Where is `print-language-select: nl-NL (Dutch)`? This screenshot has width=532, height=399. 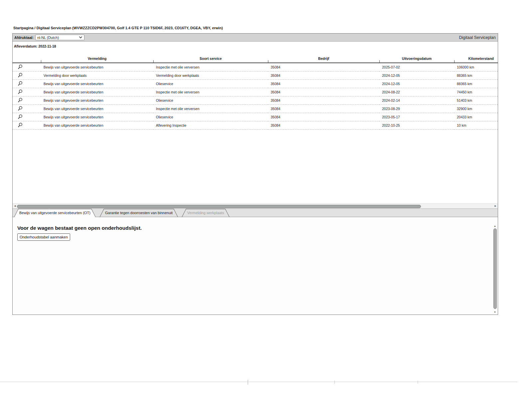
print-language-select: nl-NL (Dutch) is located at coordinates (60, 37).